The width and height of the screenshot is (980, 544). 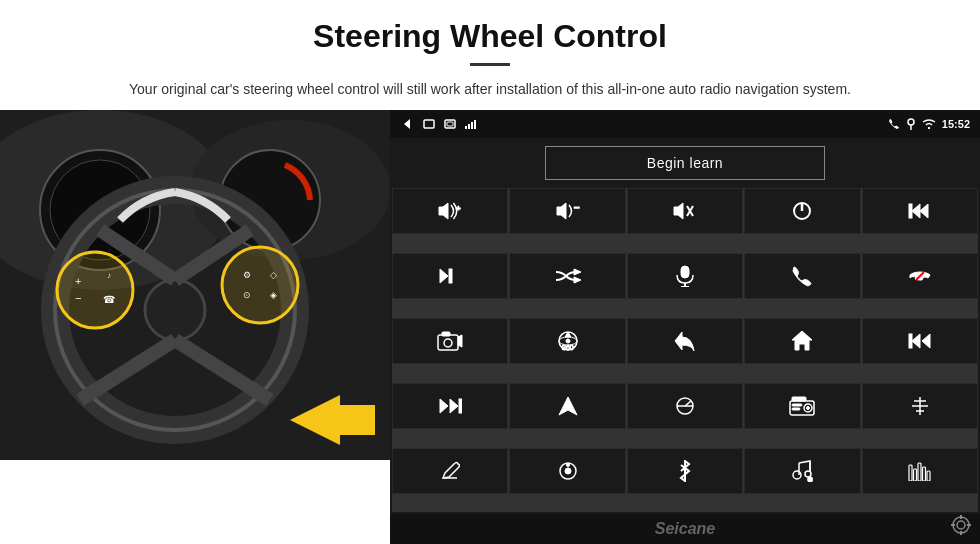 What do you see at coordinates (802, 471) in the screenshot?
I see `ctrl-music: ⚙` at bounding box center [802, 471].